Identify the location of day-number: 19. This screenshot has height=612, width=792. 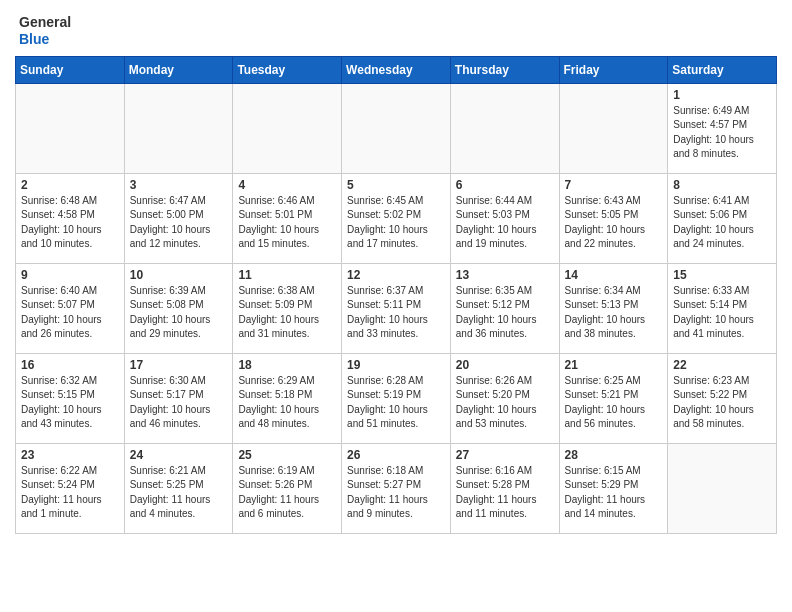
(396, 365).